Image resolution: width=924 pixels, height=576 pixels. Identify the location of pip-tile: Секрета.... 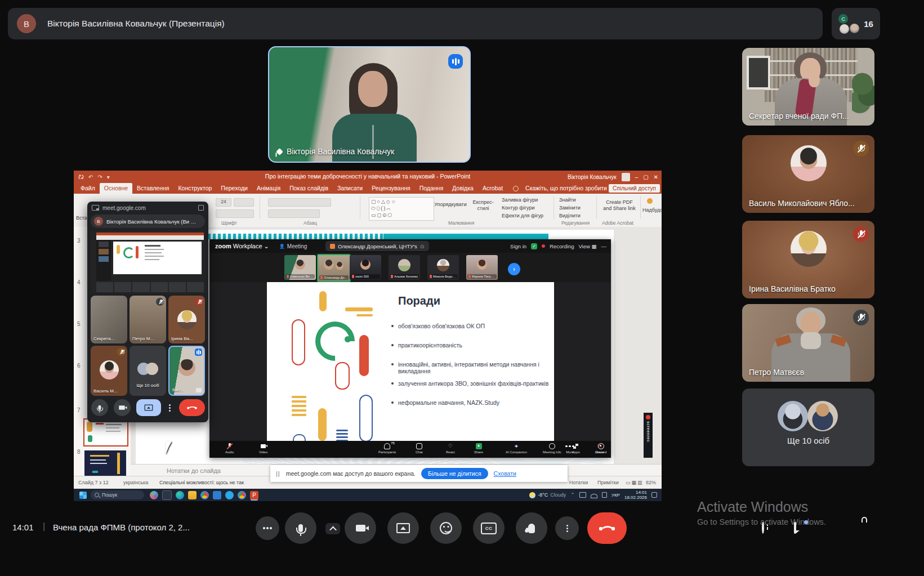
(109, 320).